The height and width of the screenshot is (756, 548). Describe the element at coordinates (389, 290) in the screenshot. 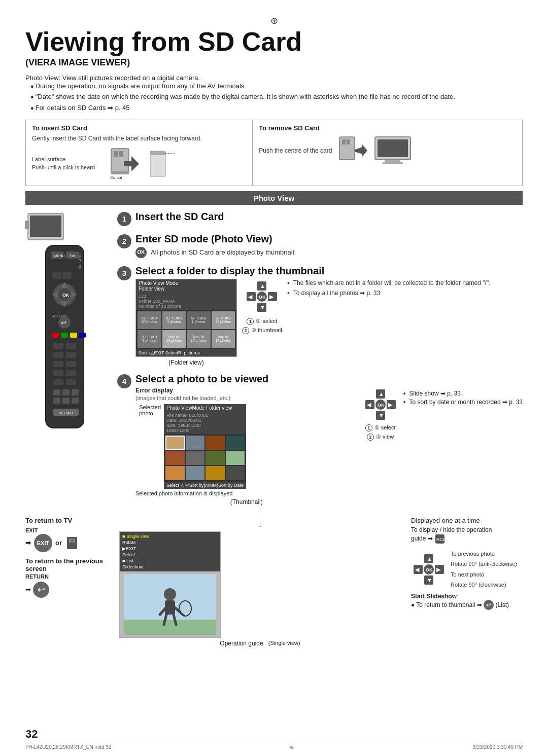

I see `step3-notes: The files which are not in a folder will…` at that location.